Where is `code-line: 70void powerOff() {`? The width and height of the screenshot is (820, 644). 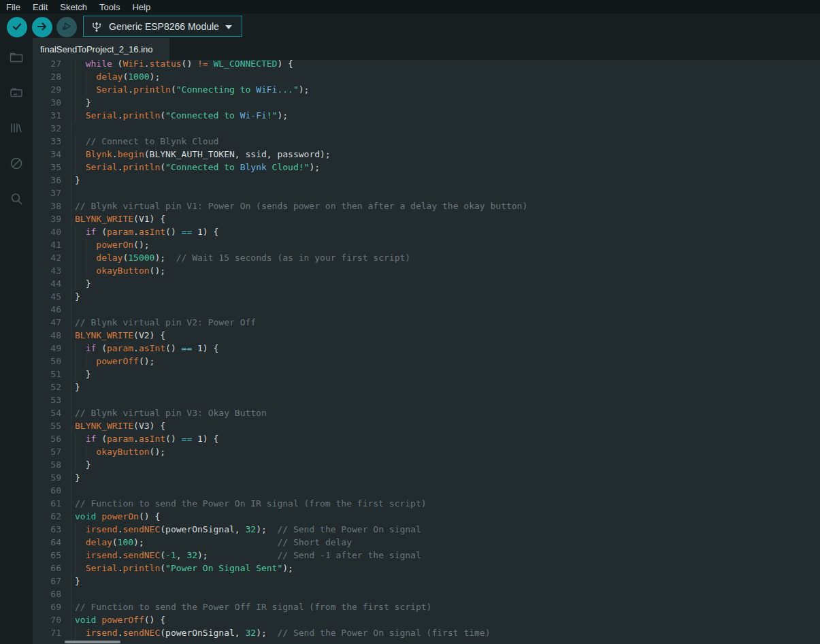 code-line: 70void powerOff() { is located at coordinates (426, 619).